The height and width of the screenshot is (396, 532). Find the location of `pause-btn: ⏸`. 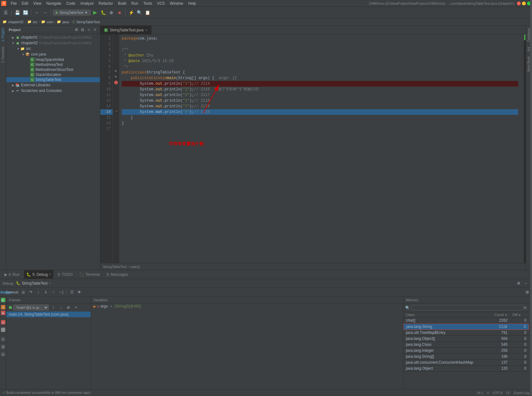

pause-btn: ⏸ is located at coordinates (3, 307).